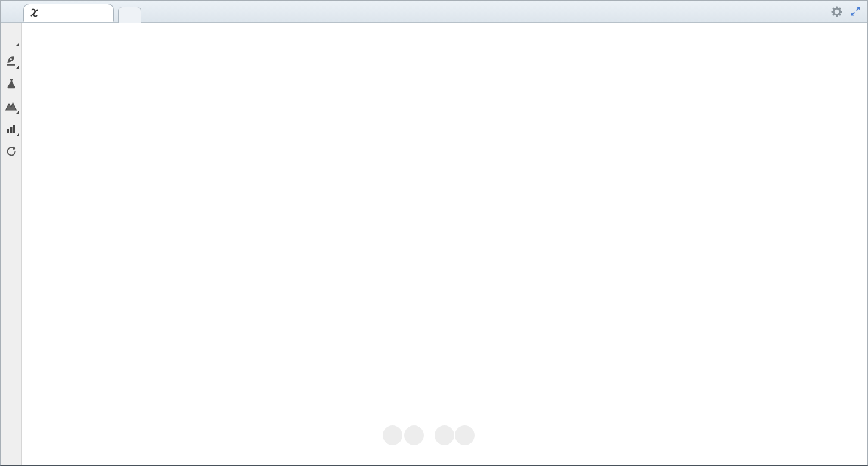  What do you see at coordinates (837, 12) in the screenshot?
I see `gear-icon` at bounding box center [837, 12].